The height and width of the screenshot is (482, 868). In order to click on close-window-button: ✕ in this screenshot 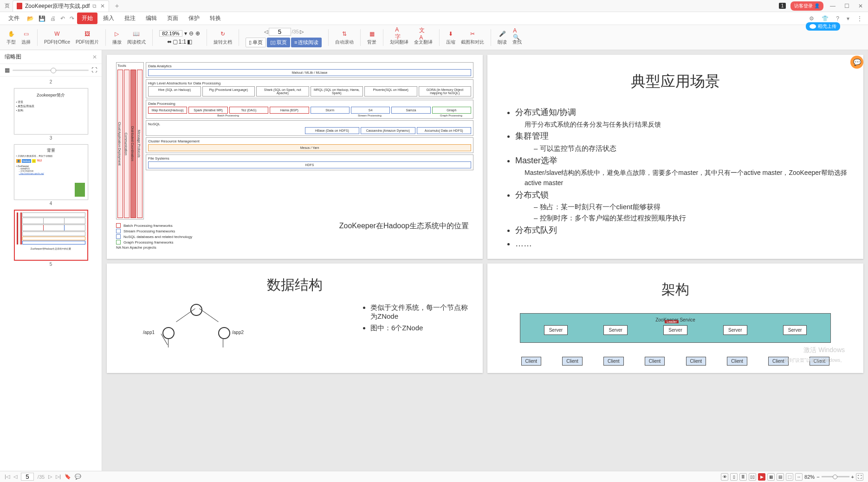, I will do `click(861, 6)`.